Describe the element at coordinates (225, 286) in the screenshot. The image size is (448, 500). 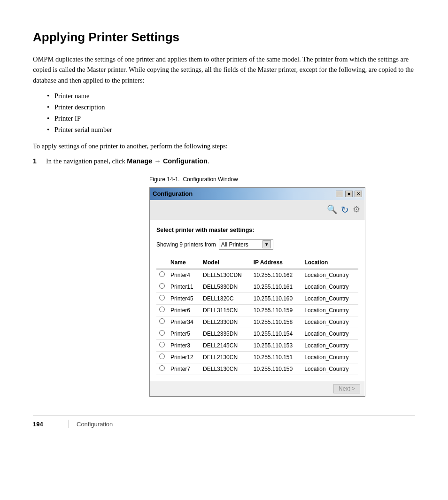
I see `row-model-1: DELL5330DN` at that location.